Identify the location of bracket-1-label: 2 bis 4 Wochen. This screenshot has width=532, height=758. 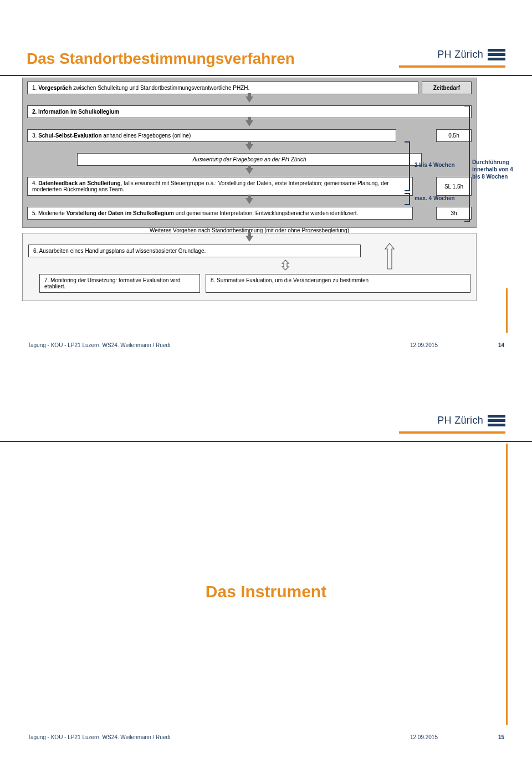
(434, 165).